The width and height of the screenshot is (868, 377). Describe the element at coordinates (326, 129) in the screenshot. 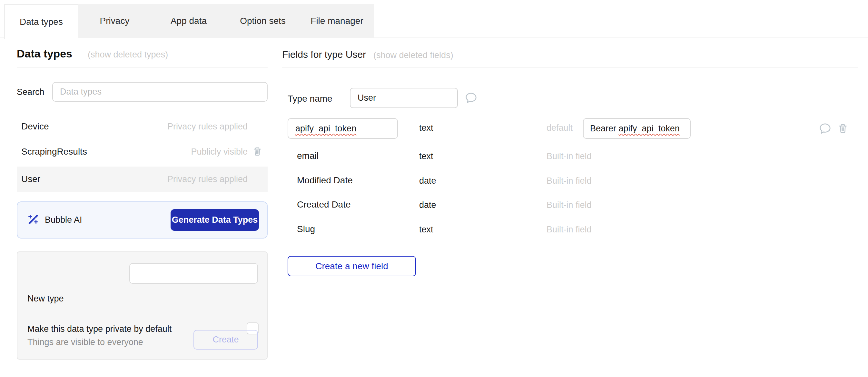

I see `field-name-value: apify_api_token` at that location.